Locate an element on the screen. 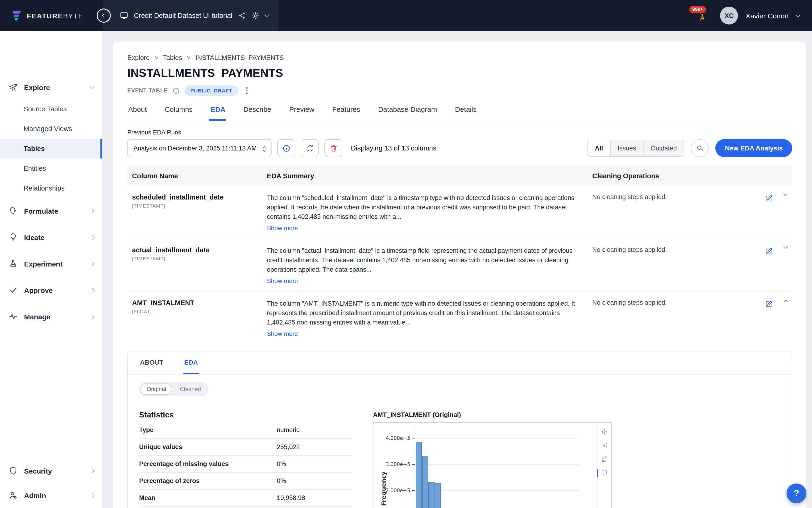 The width and height of the screenshot is (812, 508). sidebar-item-relationships: Relationships is located at coordinates (51, 188).